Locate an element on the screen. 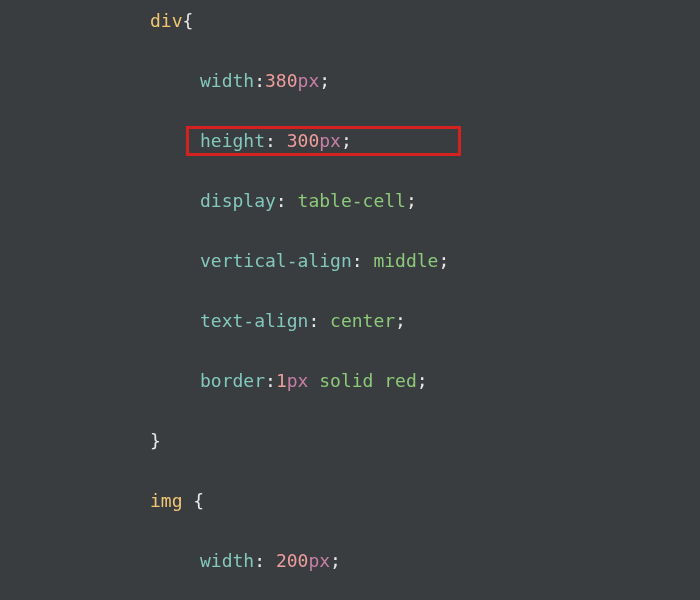  number-token: 300 is located at coordinates (304, 140).